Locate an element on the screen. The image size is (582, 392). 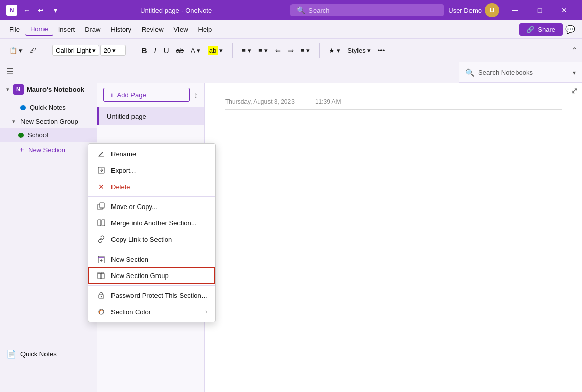
highlight-button: ab ▾ is located at coordinates (215, 50).